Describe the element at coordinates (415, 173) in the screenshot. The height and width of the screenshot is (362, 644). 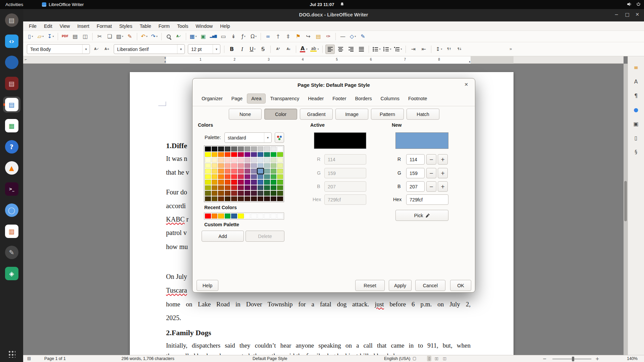
I see `new-green-input: 159` at that location.